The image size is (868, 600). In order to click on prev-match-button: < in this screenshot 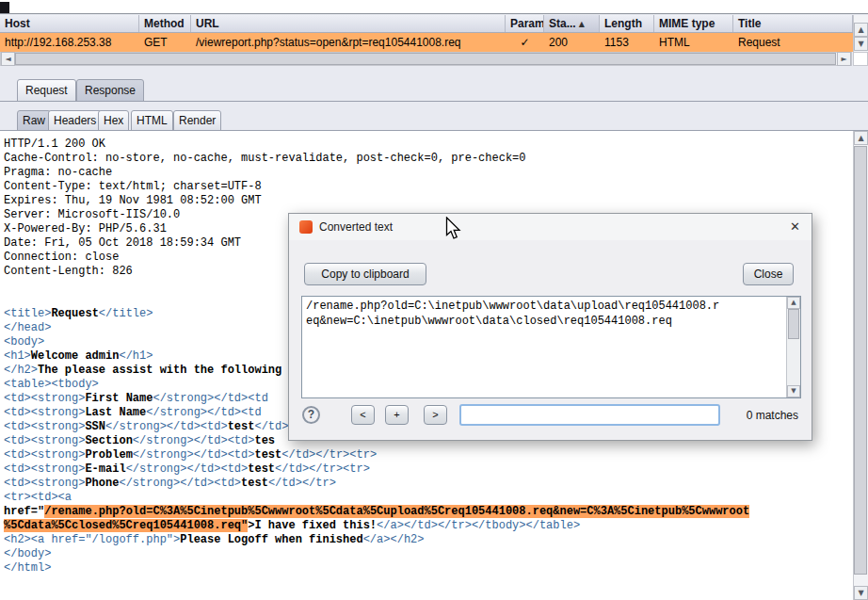, I will do `click(363, 414)`.